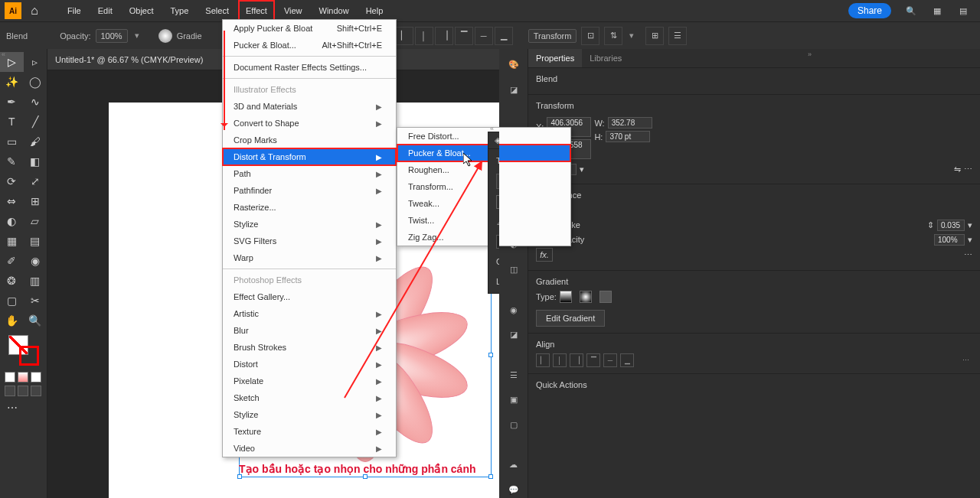 Image resolution: width=980 pixels, height=498 pixels. Describe the element at coordinates (937, 11) in the screenshot. I see `arrange-icon: ▦` at that location.